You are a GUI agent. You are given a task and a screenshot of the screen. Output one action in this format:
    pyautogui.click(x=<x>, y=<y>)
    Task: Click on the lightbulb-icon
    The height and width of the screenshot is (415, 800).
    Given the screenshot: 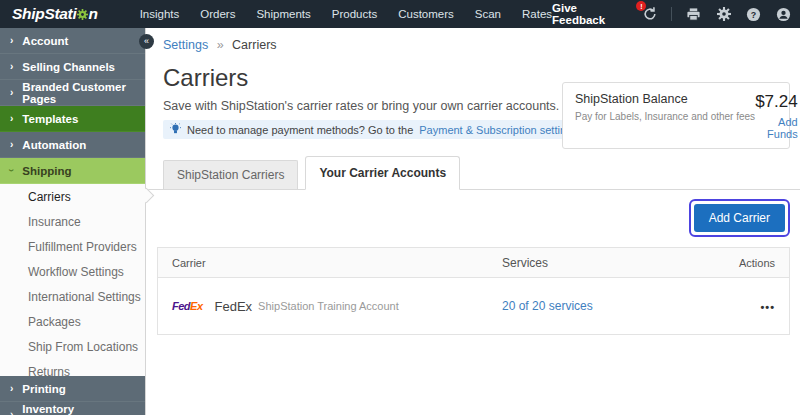 What is the action you would take?
    pyautogui.click(x=176, y=130)
    